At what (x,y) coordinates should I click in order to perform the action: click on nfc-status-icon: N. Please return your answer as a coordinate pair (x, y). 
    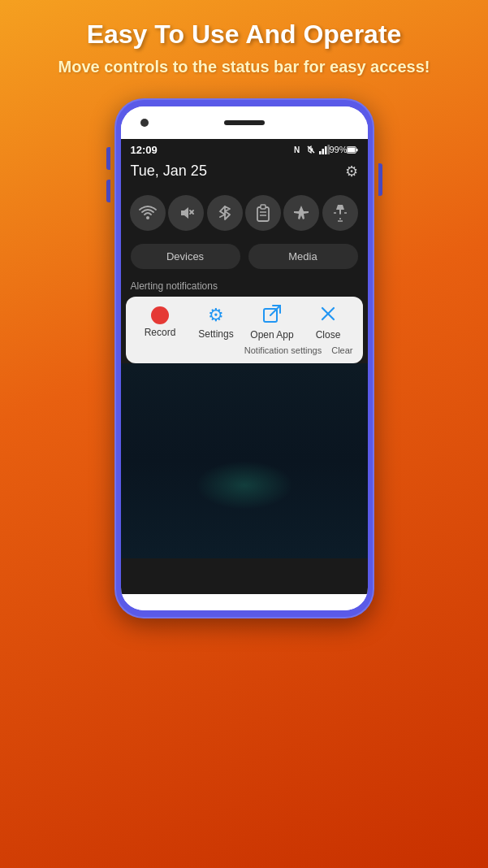
    Looking at the image, I should click on (297, 150).